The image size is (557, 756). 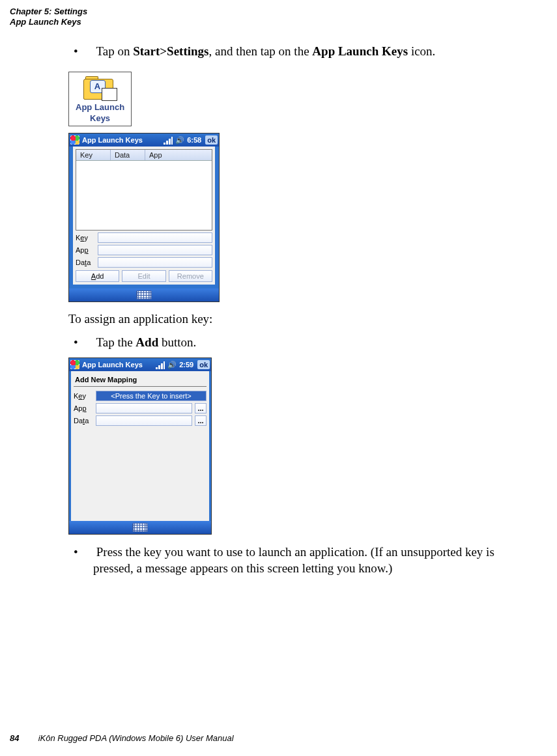 I want to click on add-data-label: Data, so click(x=83, y=421).